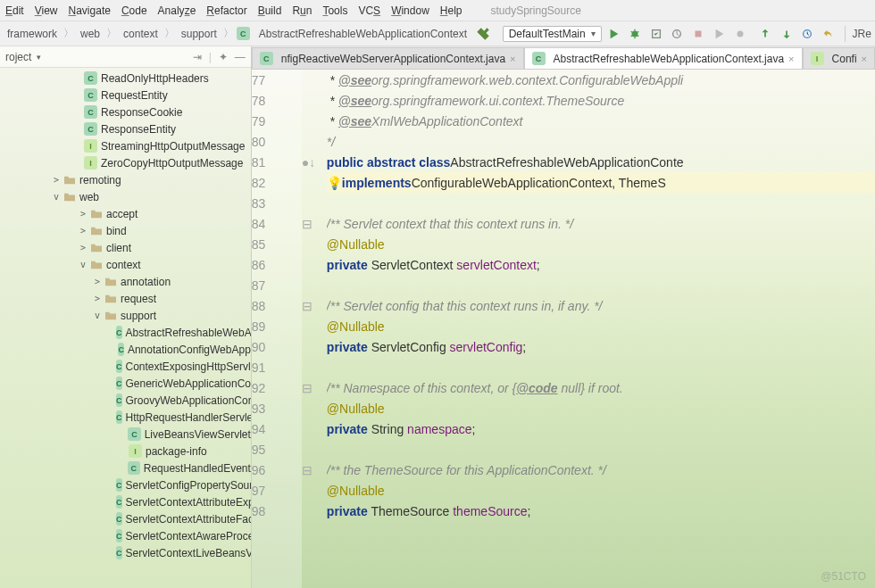 The image size is (875, 588). I want to click on tree-item: IStreamingHttpOutputMessage, so click(125, 146).